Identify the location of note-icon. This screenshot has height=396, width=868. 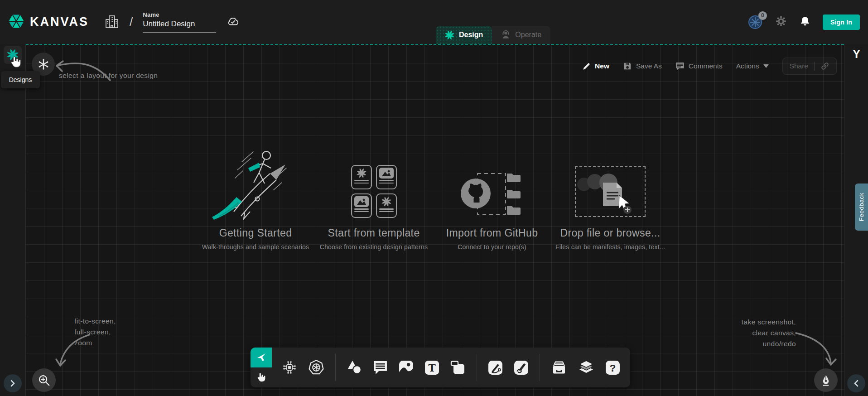
(458, 368).